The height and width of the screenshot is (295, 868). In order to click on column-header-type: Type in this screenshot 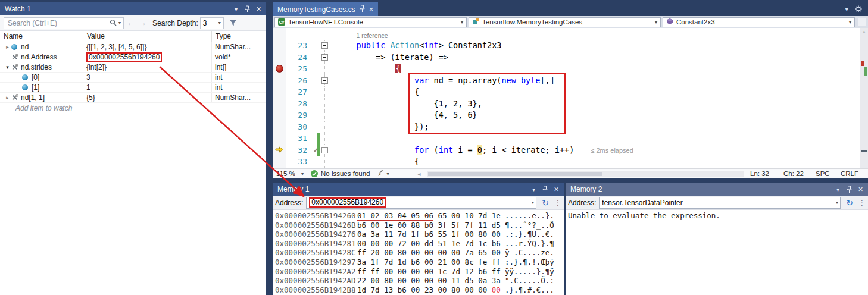, I will do `click(239, 36)`.